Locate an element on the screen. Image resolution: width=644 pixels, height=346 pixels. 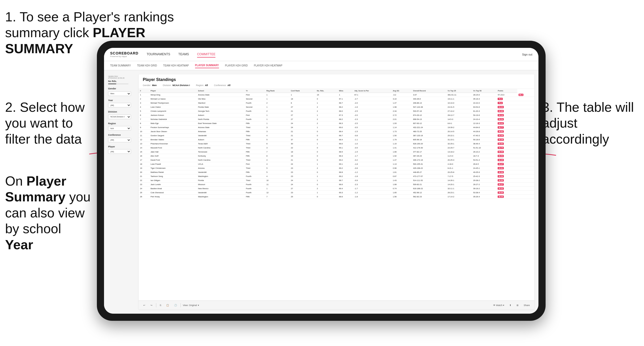
table-cell: 1.50 is located at coordinates (402, 136).